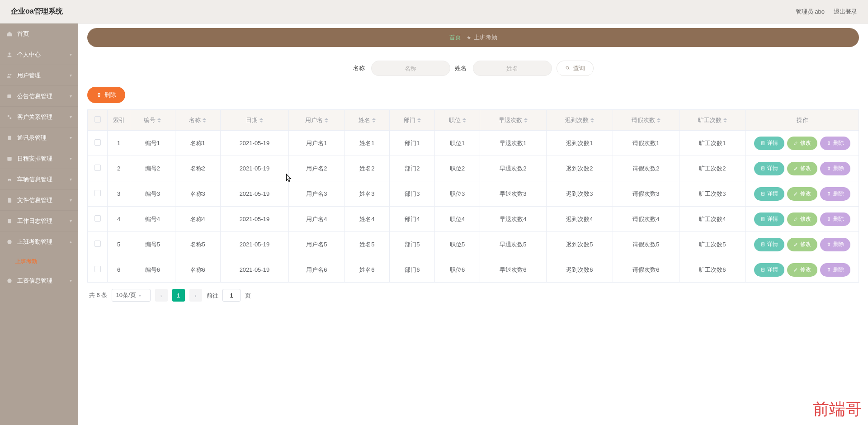 This screenshot has height=425, width=868. I want to click on sidebar-item-files: 文件信息管理 ▾, so click(39, 200).